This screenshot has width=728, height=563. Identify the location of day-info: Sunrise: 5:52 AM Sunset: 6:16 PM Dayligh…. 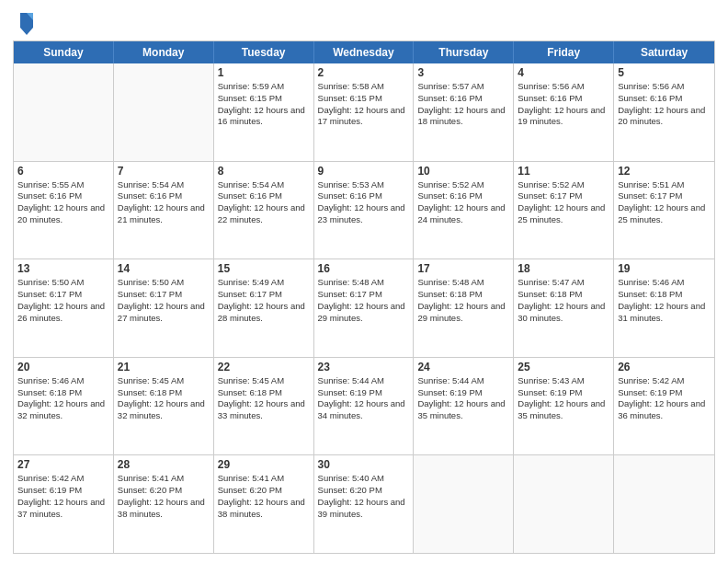
(463, 202).